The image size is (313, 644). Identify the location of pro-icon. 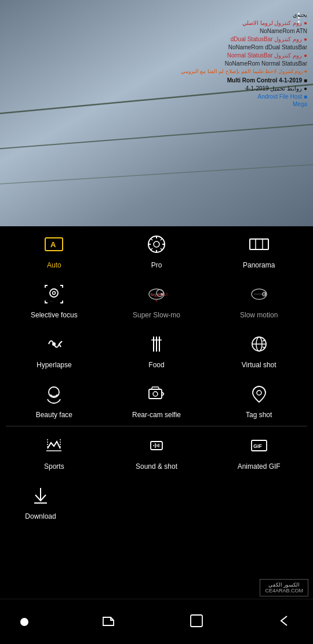
(156, 245).